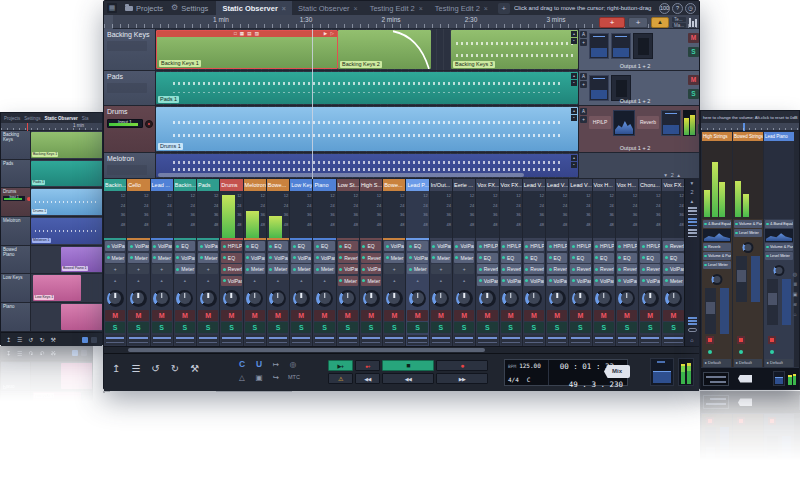 This screenshot has width=800, height=479. Describe the element at coordinates (394, 262) in the screenshot. I see `mixer-strip-bowe-12: Bowe...12243648VolPanMeter+▴MS` at that location.